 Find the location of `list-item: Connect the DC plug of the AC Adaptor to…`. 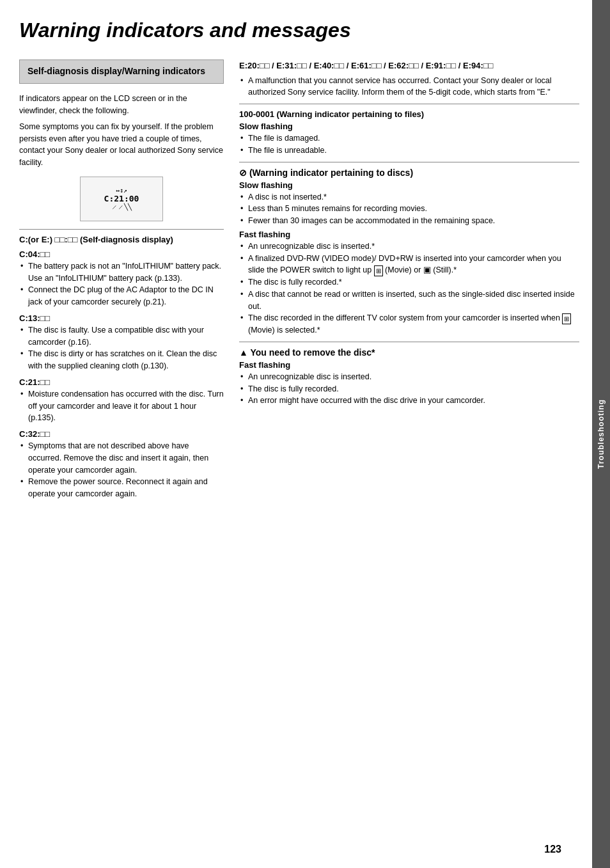

list-item: Connect the DC plug of the AC Adaptor to… is located at coordinates (121, 296).